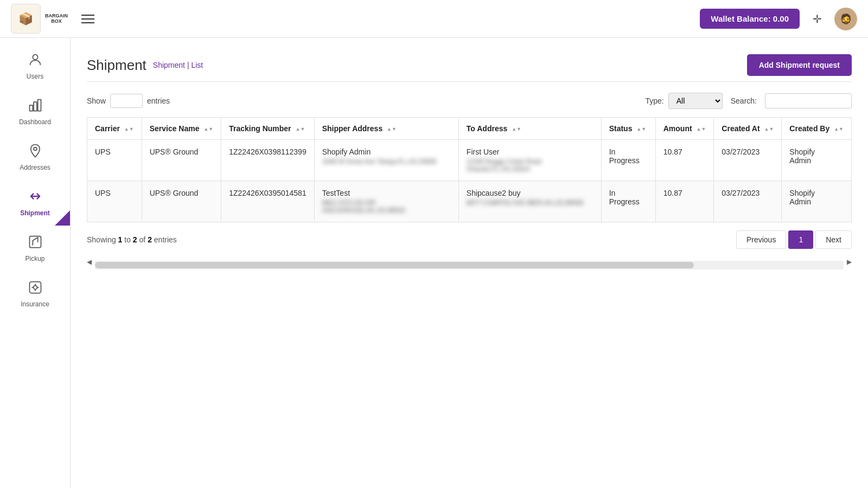 Image resolution: width=868 pixels, height=488 pixels. What do you see at coordinates (530, 152) in the screenshot?
I see `to-name-0: First User` at bounding box center [530, 152].